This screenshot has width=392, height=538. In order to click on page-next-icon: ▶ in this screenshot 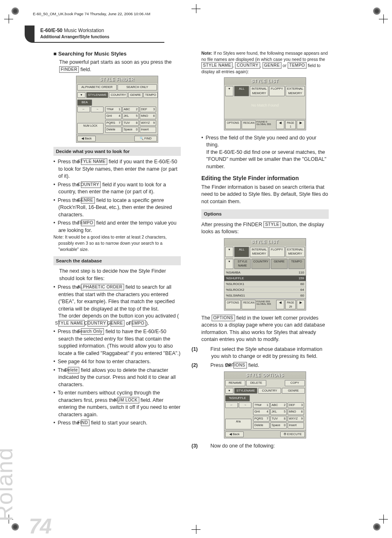, I will do `click(301, 125)`.